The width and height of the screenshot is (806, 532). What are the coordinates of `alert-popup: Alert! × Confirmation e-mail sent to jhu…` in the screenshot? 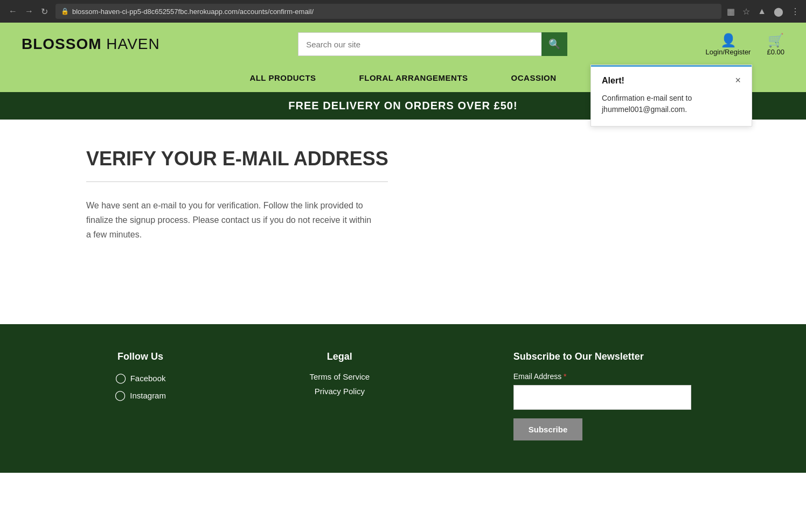 It's located at (671, 96).